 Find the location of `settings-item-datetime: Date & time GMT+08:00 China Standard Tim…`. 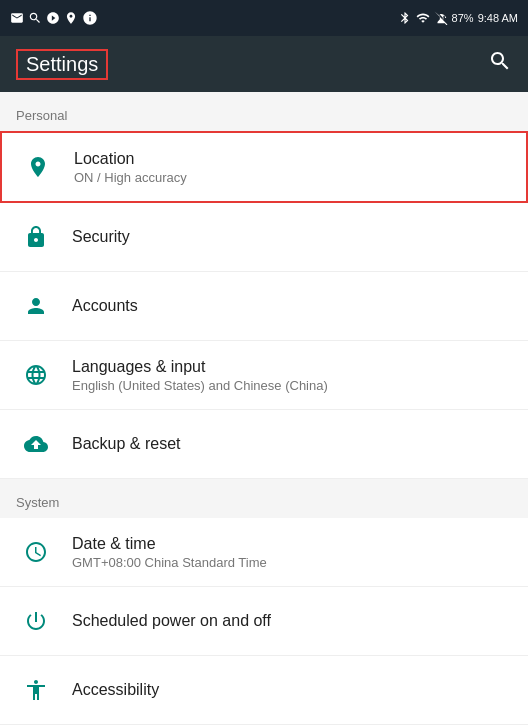

settings-item-datetime: Date & time GMT+08:00 China Standard Tim… is located at coordinates (264, 552).